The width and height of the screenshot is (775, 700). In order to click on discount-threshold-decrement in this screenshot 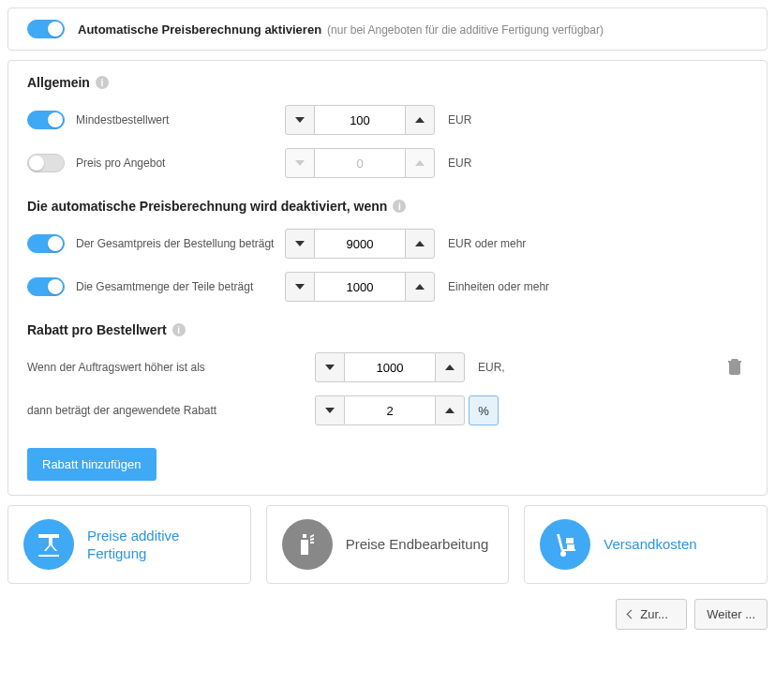, I will do `click(330, 367)`.